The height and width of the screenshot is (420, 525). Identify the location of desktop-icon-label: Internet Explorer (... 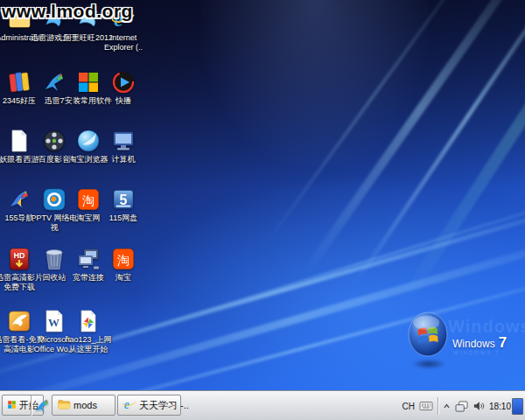
(123, 43).